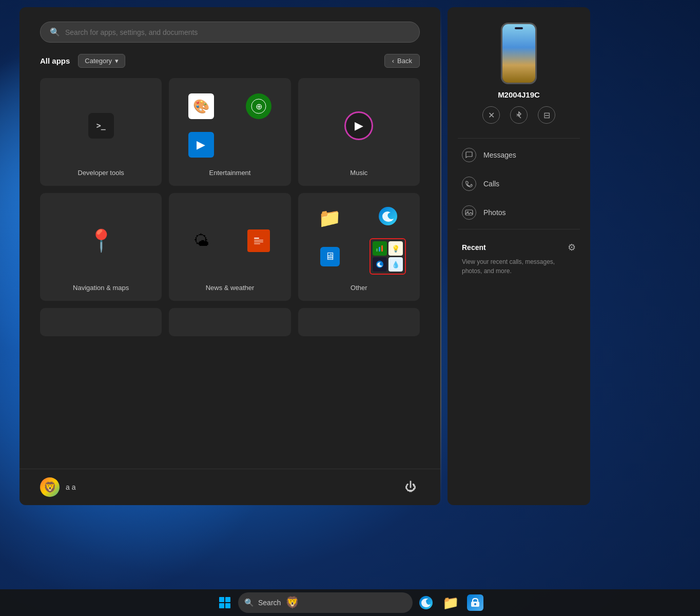 The width and height of the screenshot is (700, 616). I want to click on taskbar-store-button, so click(475, 603).